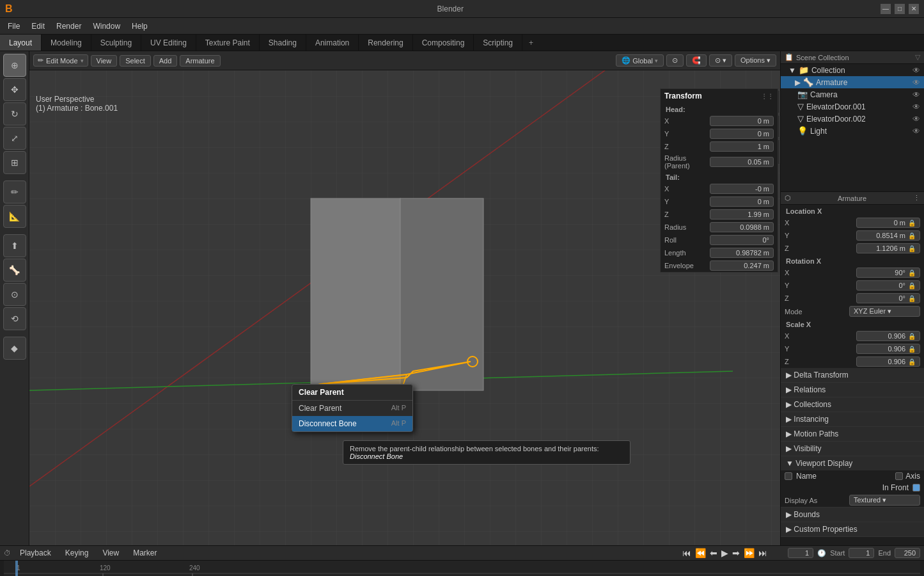 This screenshot has height=576, width=924. I want to click on axis-checkbox, so click(899, 476).